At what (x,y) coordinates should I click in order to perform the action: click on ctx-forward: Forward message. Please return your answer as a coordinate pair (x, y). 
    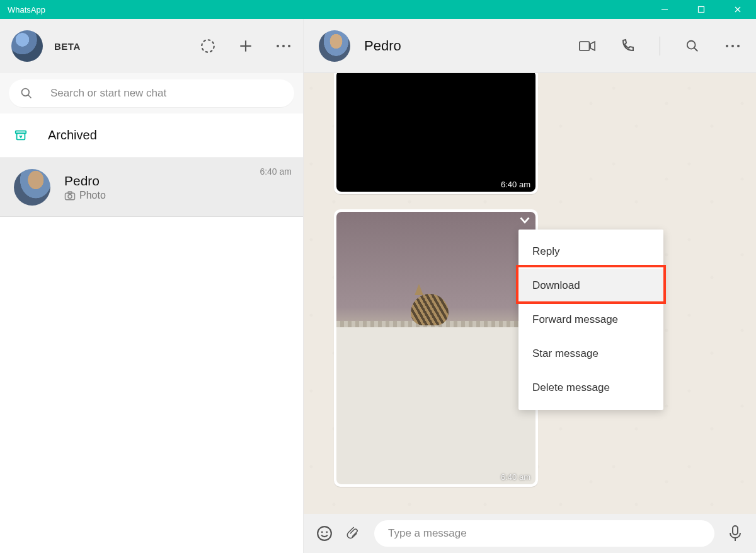
    Looking at the image, I should click on (591, 320).